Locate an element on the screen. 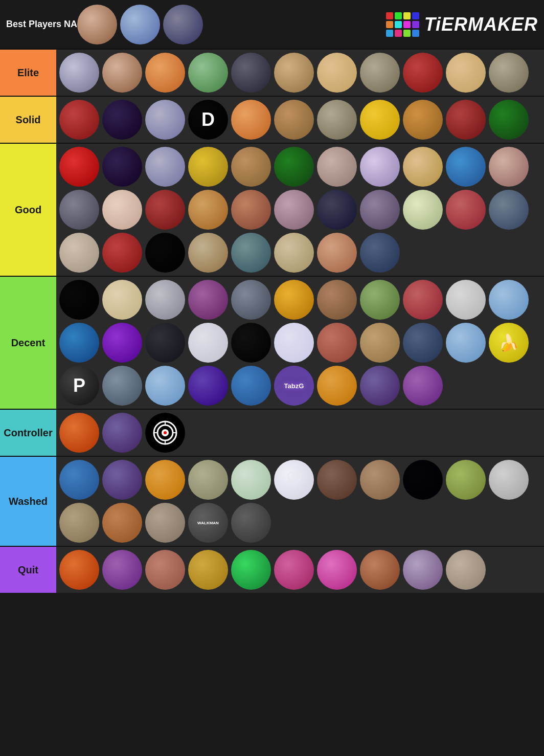 This screenshot has width=544, height=756. tabzg-label: TabzG is located at coordinates (294, 386).